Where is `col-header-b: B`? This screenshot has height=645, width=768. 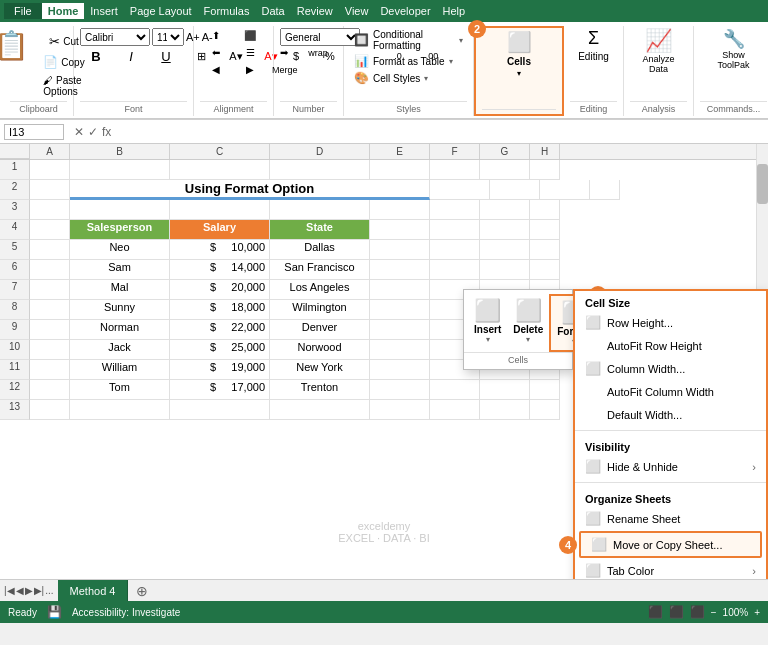 col-header-b: B is located at coordinates (120, 152).